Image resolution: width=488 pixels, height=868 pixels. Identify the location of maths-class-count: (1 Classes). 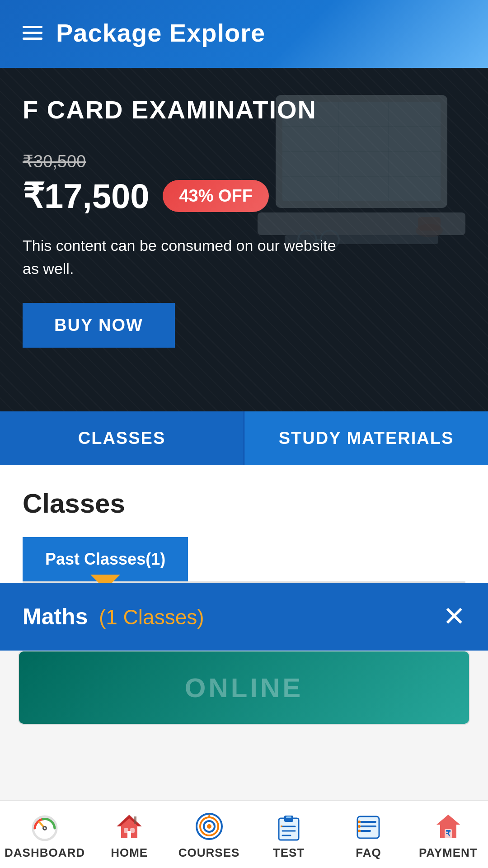
(152, 617).